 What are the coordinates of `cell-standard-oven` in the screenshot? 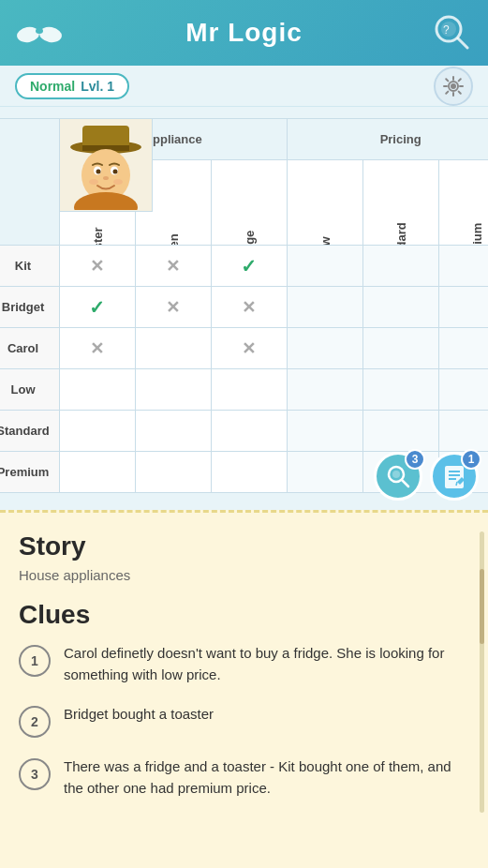 It's located at (172, 431).